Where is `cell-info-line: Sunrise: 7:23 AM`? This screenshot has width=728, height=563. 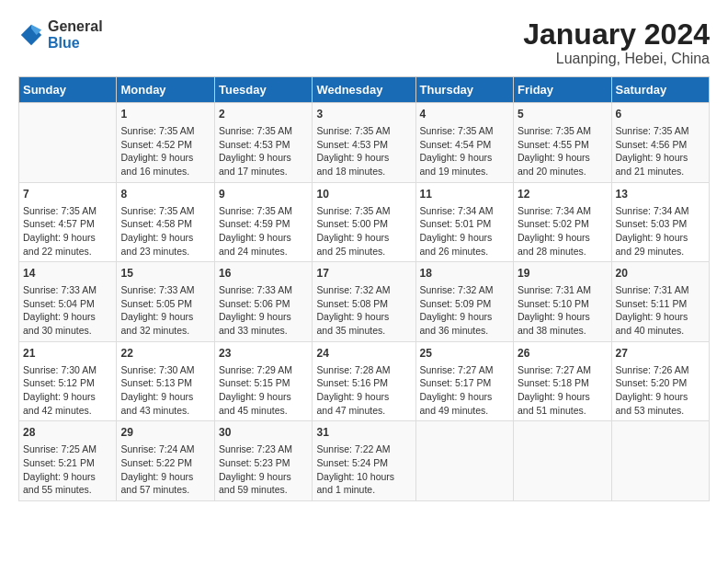
cell-info-line: Sunrise: 7:23 AM is located at coordinates (263, 449).